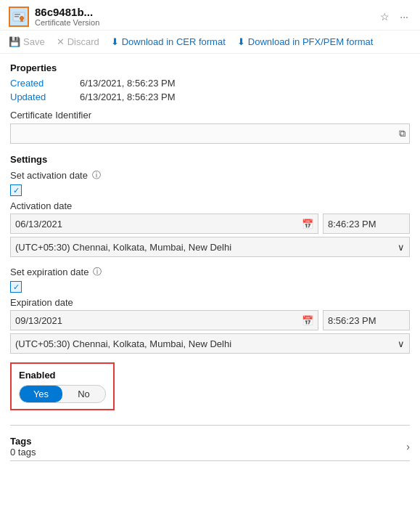 Image resolution: width=420 pixels, height=512 pixels. What do you see at coordinates (61, 42) in the screenshot?
I see `discard-icon: ✕` at bounding box center [61, 42].